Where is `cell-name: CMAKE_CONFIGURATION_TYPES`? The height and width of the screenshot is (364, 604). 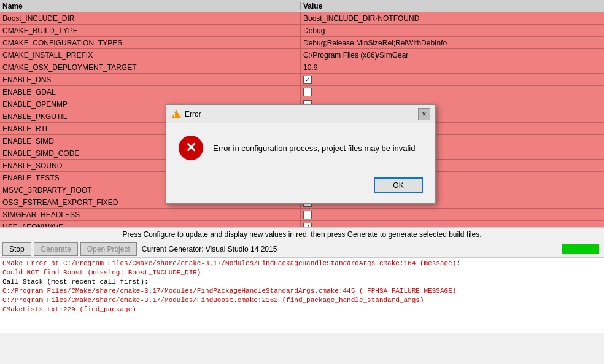
cell-name: CMAKE_CONFIGURATION_TYPES is located at coordinates (150, 43).